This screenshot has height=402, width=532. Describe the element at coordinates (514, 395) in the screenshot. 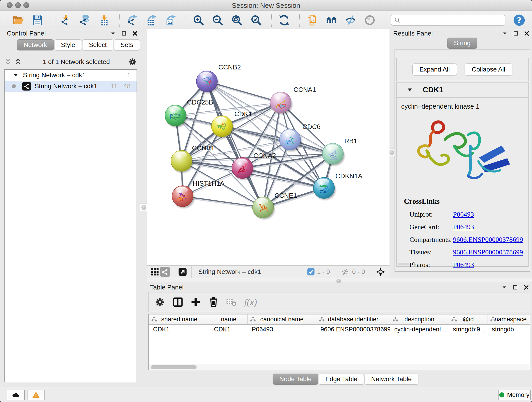

I see `memory-button: Memory` at that location.